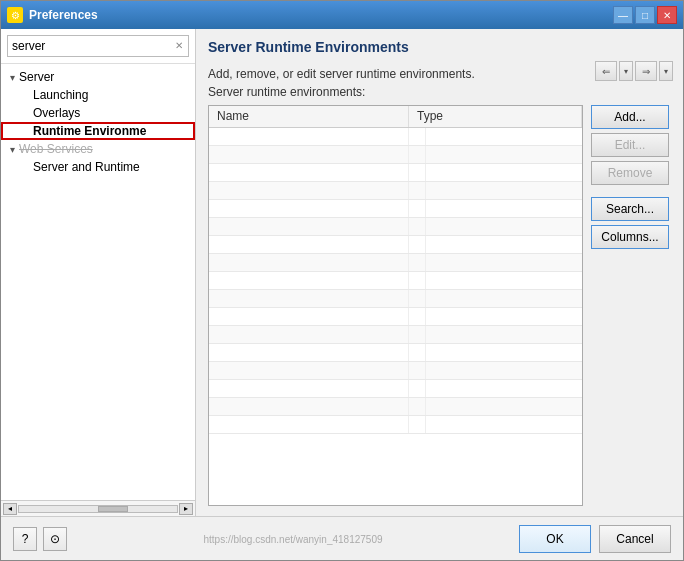  I want to click on table-header: Name Type, so click(396, 117).